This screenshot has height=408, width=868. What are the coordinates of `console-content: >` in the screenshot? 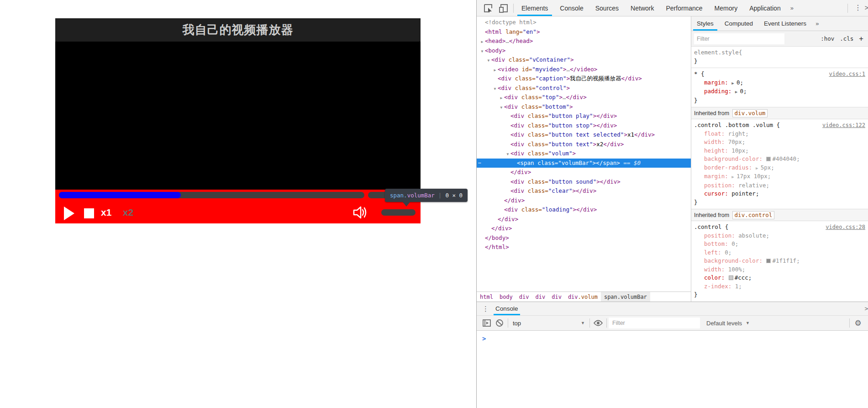 It's located at (672, 369).